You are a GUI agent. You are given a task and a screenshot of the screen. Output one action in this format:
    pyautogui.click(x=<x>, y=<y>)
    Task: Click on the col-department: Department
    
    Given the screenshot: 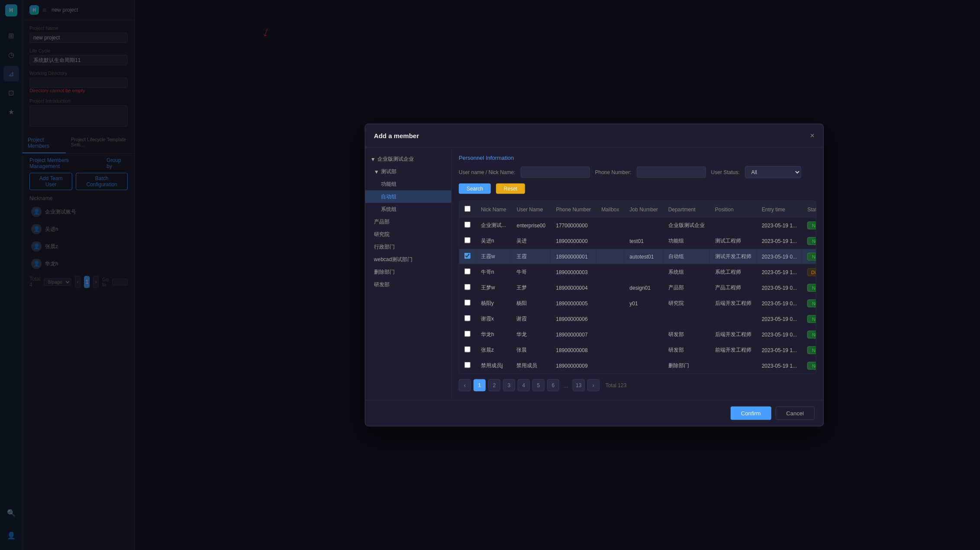 What is the action you would take?
    pyautogui.click(x=687, y=210)
    